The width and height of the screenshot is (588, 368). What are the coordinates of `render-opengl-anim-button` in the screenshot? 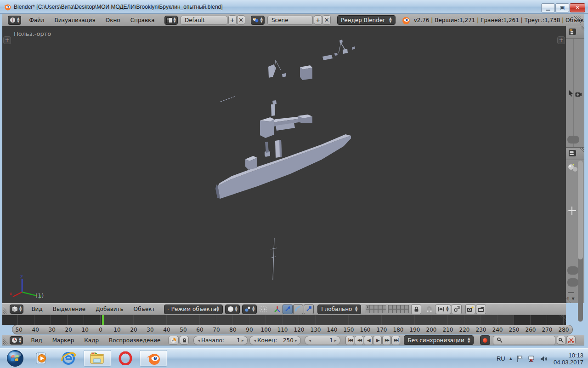 It's located at (481, 309).